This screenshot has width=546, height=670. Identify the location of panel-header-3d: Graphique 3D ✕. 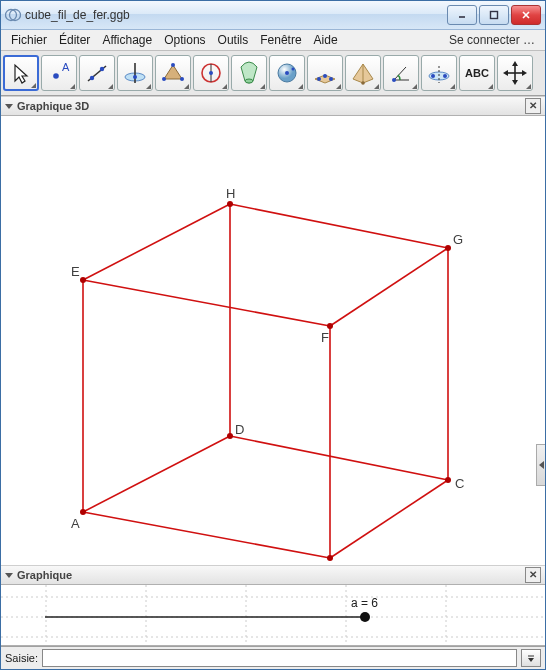
(273, 106).